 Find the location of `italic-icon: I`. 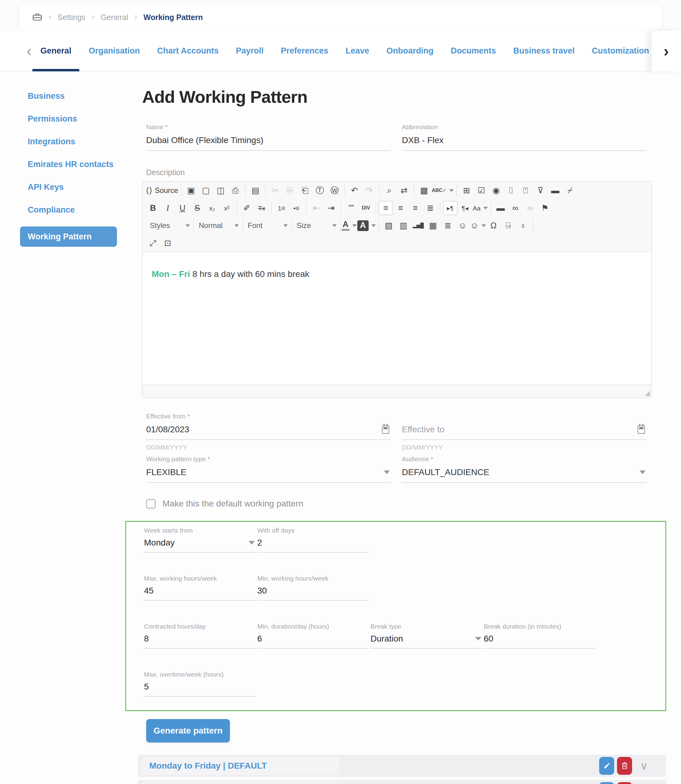

italic-icon: I is located at coordinates (168, 208).